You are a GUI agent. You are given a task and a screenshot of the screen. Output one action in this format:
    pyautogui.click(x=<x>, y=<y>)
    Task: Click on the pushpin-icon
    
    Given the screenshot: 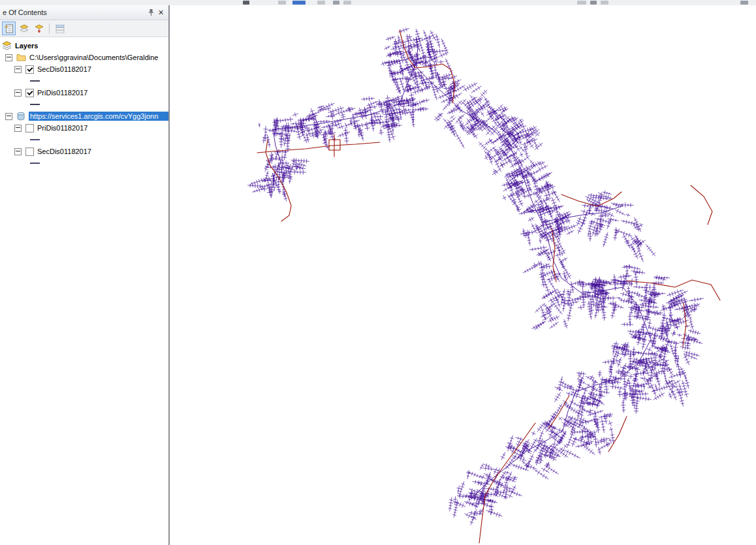 What is the action you would take?
    pyautogui.click(x=151, y=12)
    